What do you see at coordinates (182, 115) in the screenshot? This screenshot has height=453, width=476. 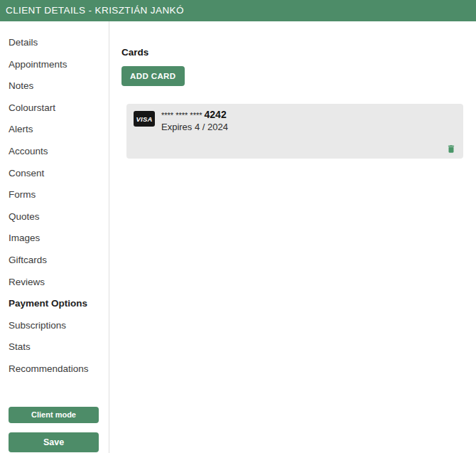 I see `card-masked-digits: **** **** ****` at bounding box center [182, 115].